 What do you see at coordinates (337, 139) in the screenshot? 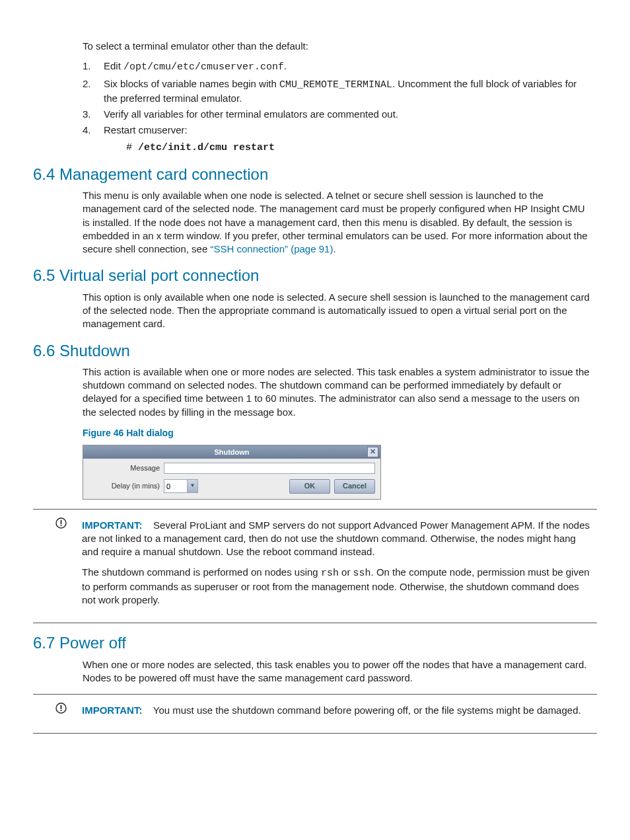
I see `step-4: 4. Restart cmuserver: # /etc/init.d/cmu …` at bounding box center [337, 139].